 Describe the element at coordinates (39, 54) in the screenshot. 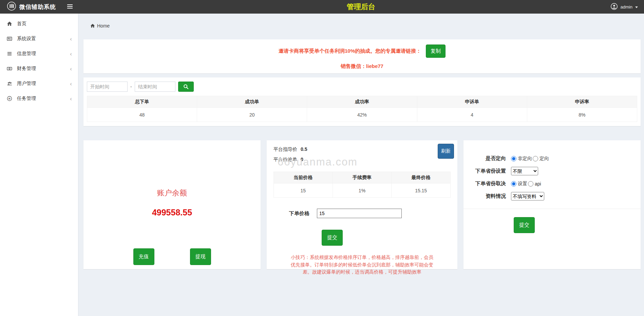

I see `sidebar-item-info-management: 信息管理 ‹` at that location.